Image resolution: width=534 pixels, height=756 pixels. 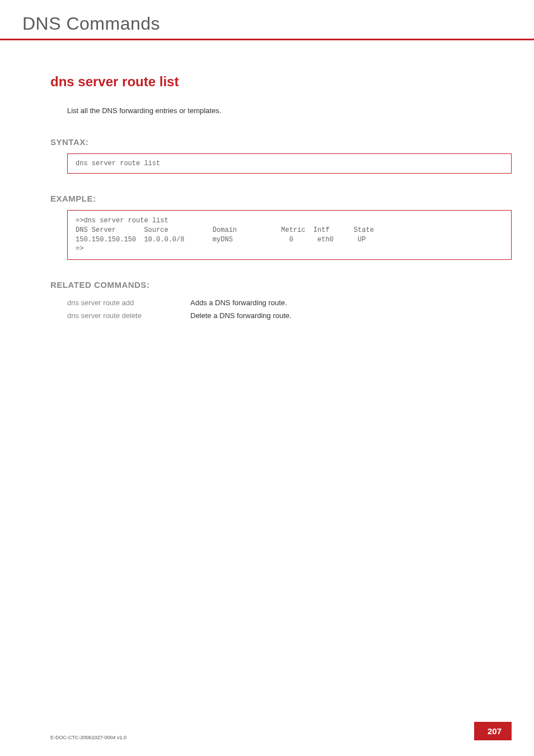 What do you see at coordinates (281, 731) in the screenshot?
I see `page-footer: E-DOC-CTC-20061027-0004 v1.0 207` at bounding box center [281, 731].